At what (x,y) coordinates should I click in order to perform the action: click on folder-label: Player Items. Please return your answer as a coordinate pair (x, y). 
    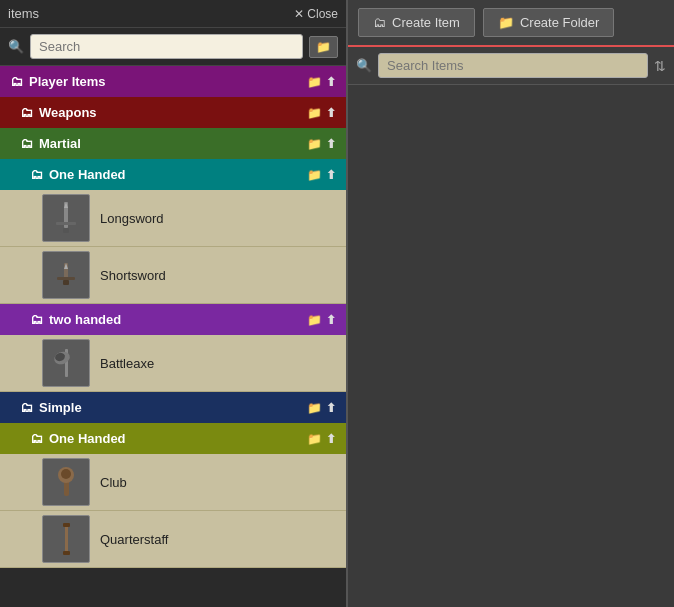
    Looking at the image, I should click on (68, 82).